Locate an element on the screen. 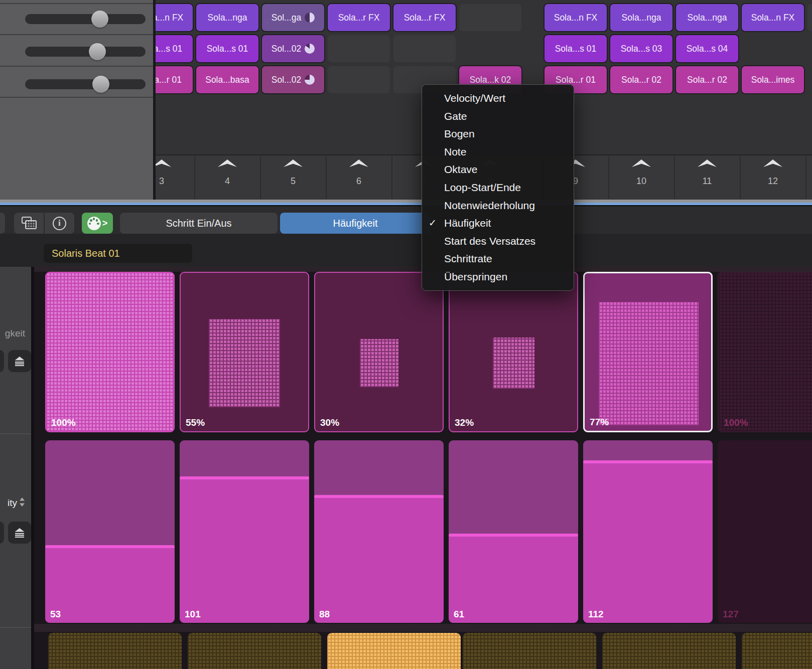  clip-cell: Sola...basa is located at coordinates (227, 80).